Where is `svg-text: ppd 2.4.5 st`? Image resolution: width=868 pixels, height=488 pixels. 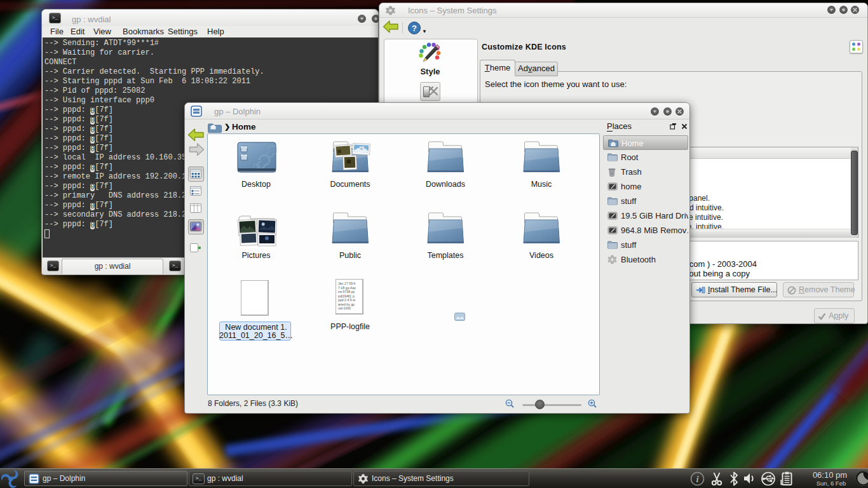 svg-text: ppd 2.4.5 st is located at coordinates (347, 300).